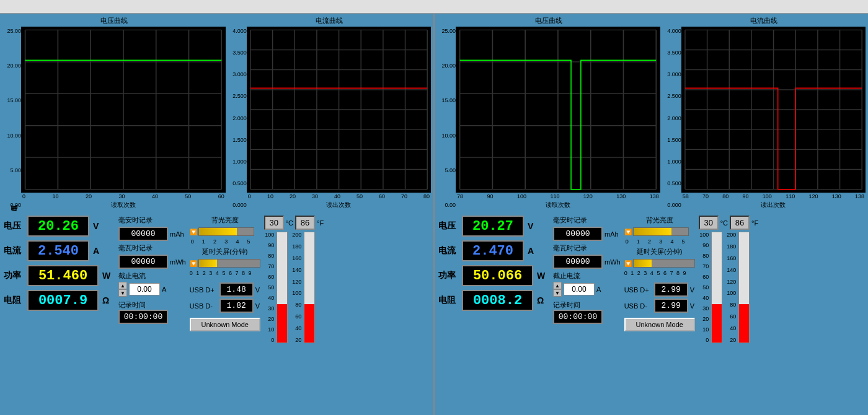 The image size is (868, 415). Describe the element at coordinates (434, 7) in the screenshot. I see `title-bar` at that location.